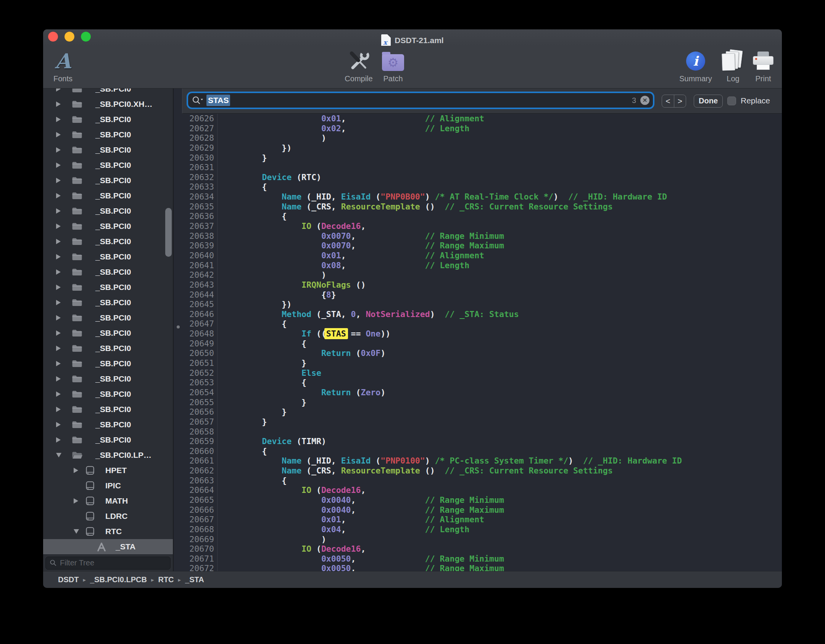 The width and height of the screenshot is (825, 644). I want to click on code-line: 20643 IRQNoFlags (), so click(478, 285).